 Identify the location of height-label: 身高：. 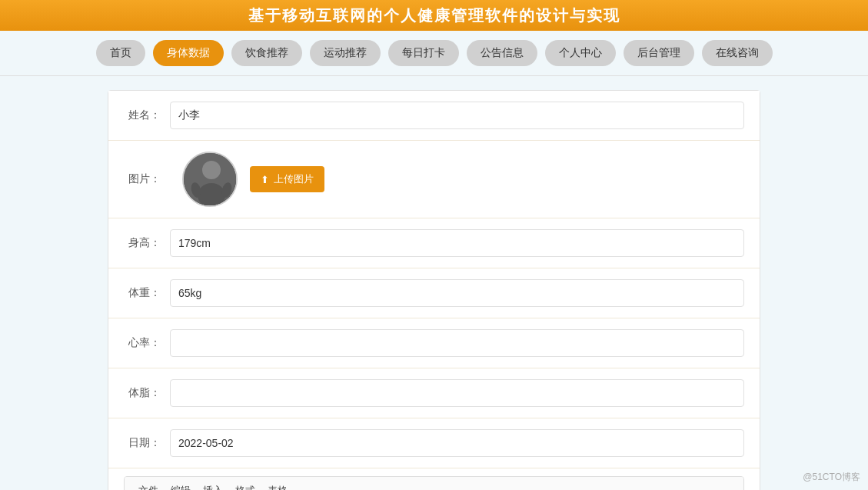
(147, 243).